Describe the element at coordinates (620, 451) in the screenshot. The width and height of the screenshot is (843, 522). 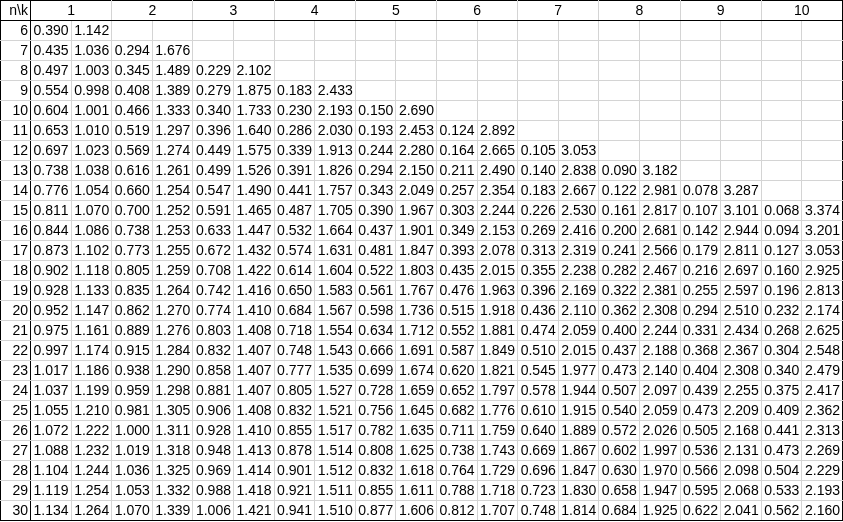
I see `cell: 0.602` at that location.